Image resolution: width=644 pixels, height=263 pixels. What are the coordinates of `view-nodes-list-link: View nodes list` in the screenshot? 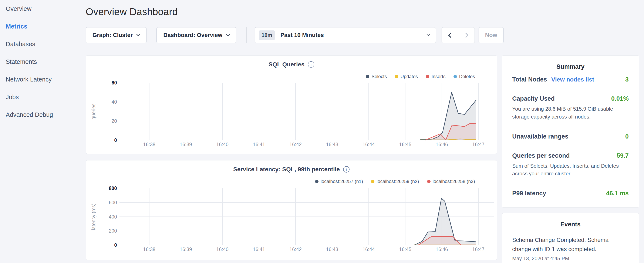 It's located at (573, 80).